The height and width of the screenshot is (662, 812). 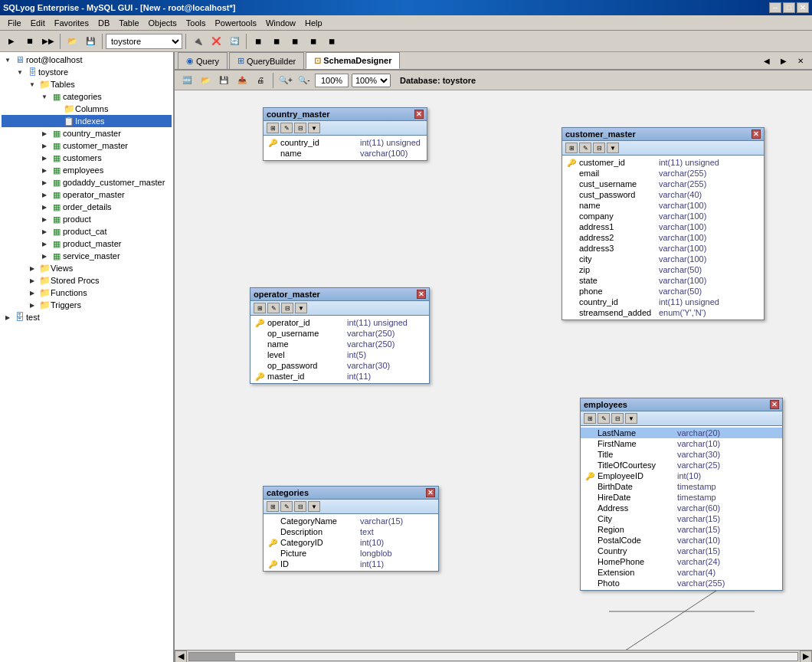 What do you see at coordinates (351, 553) in the screenshot?
I see `table-row: Picture longblob` at bounding box center [351, 553].